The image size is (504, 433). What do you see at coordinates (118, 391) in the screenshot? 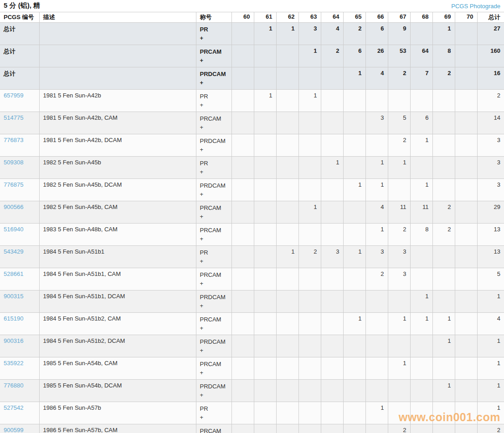
I see `description-cell: 1985 5 Fen Sun-A54b, DCAM` at bounding box center [118, 391].